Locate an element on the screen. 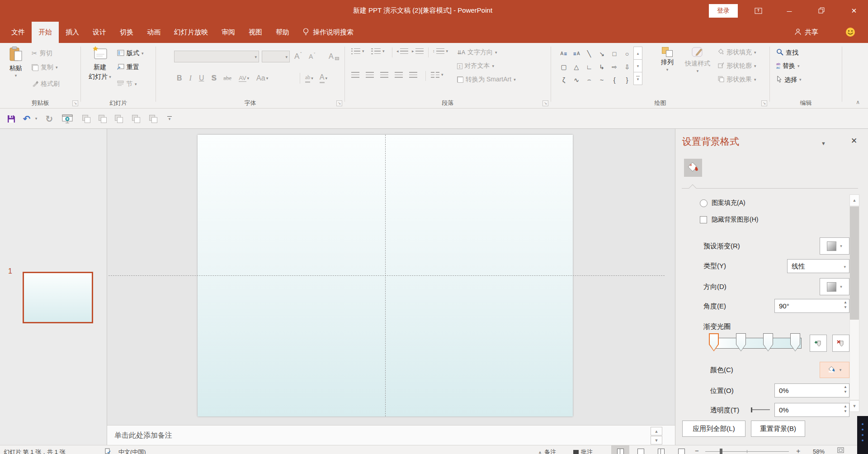 This screenshot has height=454, width=868. panel-scroll-up: ▲ is located at coordinates (854, 200).